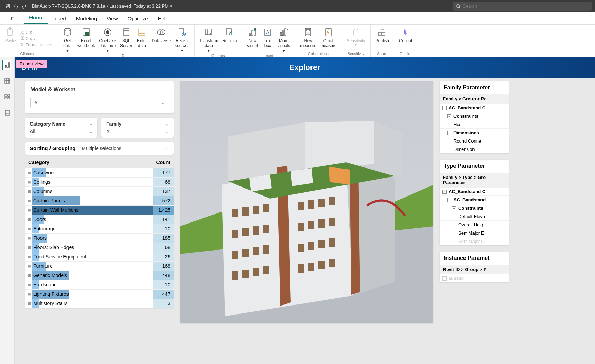 The height and width of the screenshot is (364, 595). Describe the element at coordinates (7, 65) in the screenshot. I see `rail-report-view` at that location.